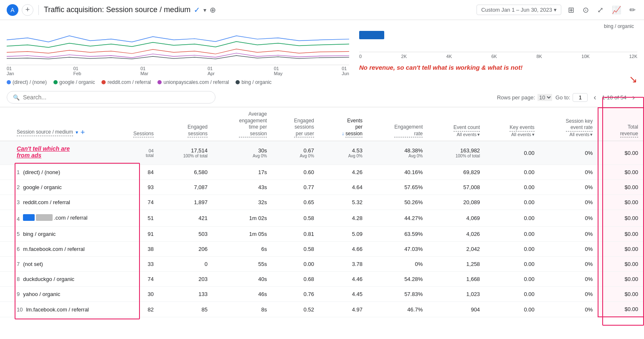 Image resolution: width=644 pixels, height=339 pixels. Describe the element at coordinates (142, 264) in the screenshot. I see `cell-sessions: 33` at that location.